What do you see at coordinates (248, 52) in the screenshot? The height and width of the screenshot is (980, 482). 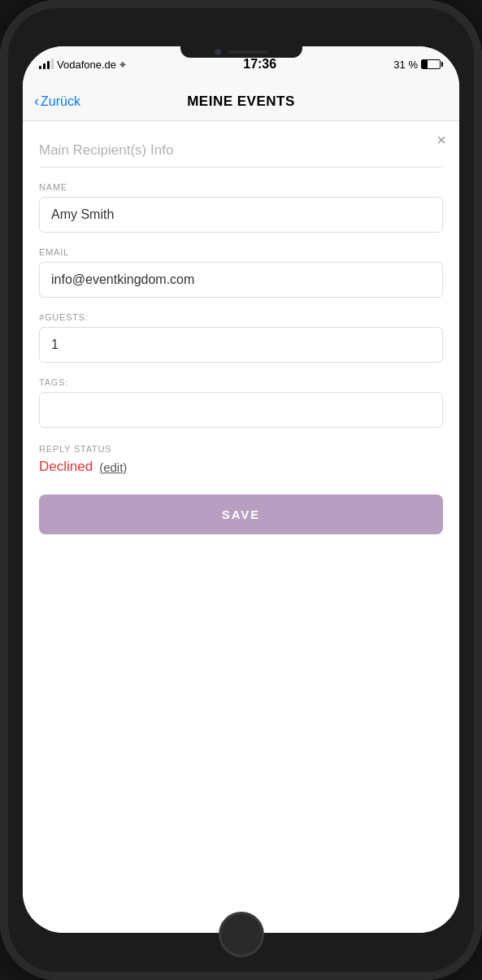 I see `speaker` at bounding box center [248, 52].